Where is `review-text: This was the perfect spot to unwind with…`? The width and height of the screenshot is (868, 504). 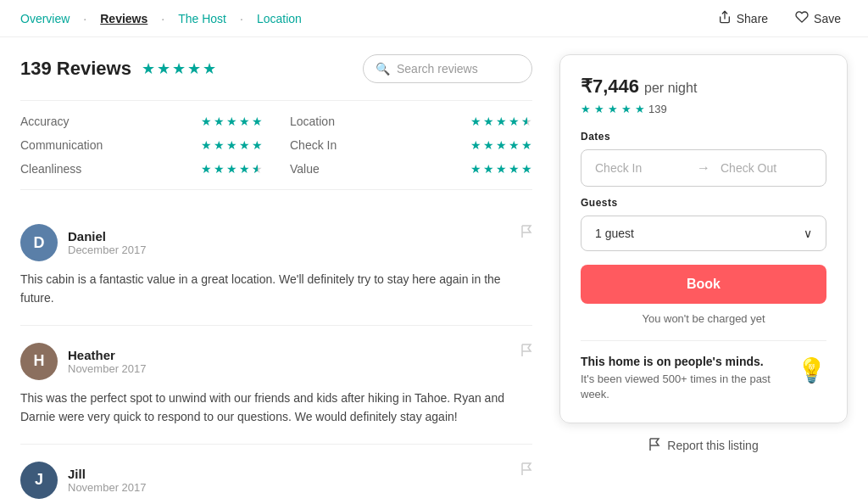 review-text: This was the perfect spot to unwind with… is located at coordinates (276, 407).